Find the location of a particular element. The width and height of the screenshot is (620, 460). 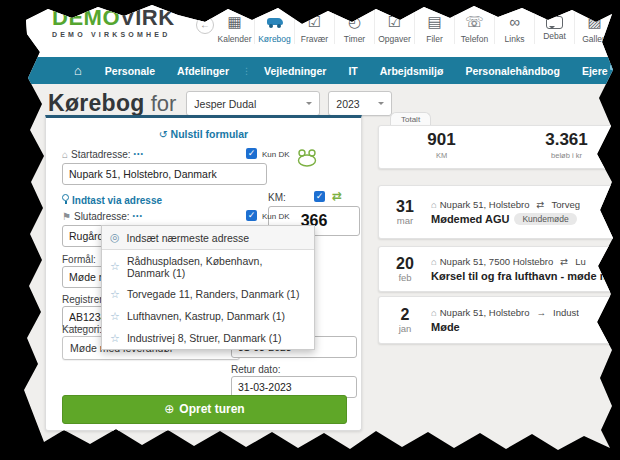

toolbar-item-timer: ◴ Timer is located at coordinates (355, 27).